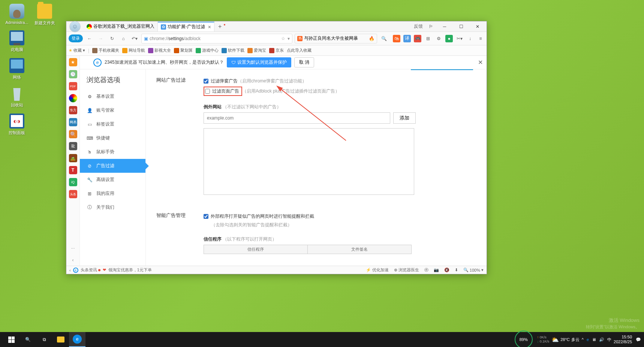  What do you see at coordinates (77, 50) in the screenshot?
I see `favorites-menu: ★收藏▾` at bounding box center [77, 50].